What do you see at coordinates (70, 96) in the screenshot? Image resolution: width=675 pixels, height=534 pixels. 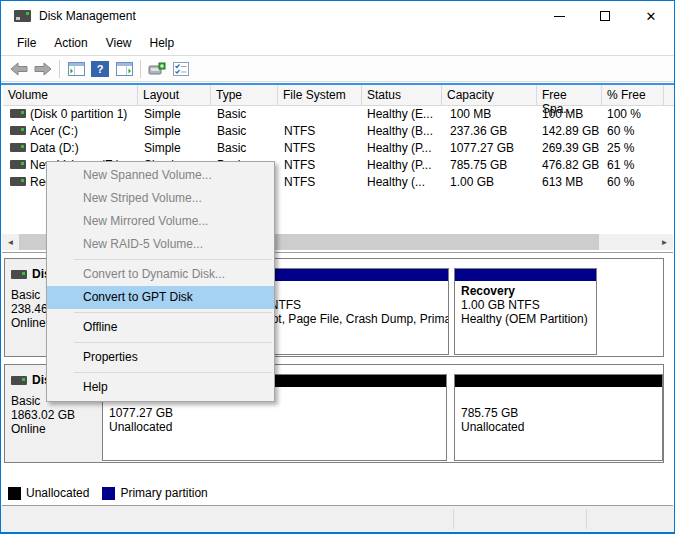 I see `column-header-volume: Volume` at bounding box center [70, 96].